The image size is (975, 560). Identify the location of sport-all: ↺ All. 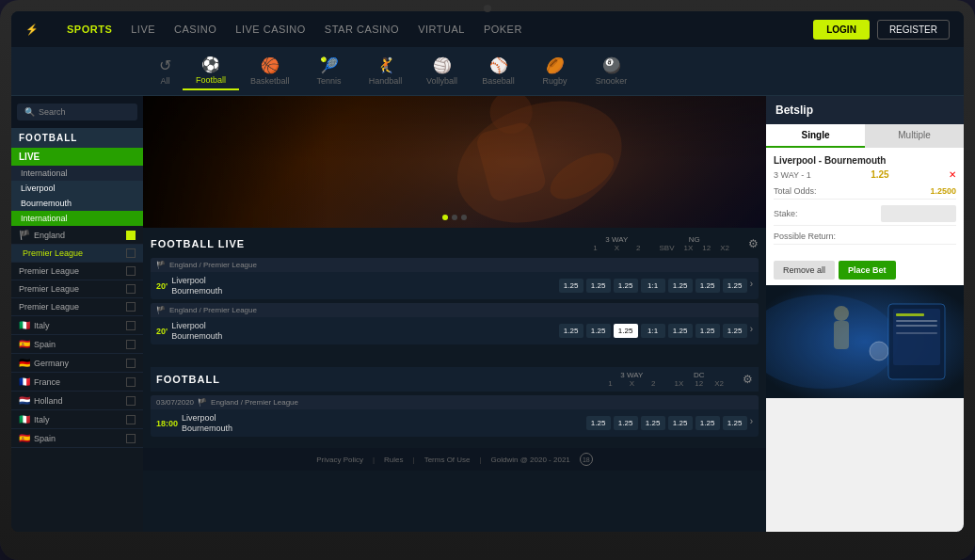
(166, 72).